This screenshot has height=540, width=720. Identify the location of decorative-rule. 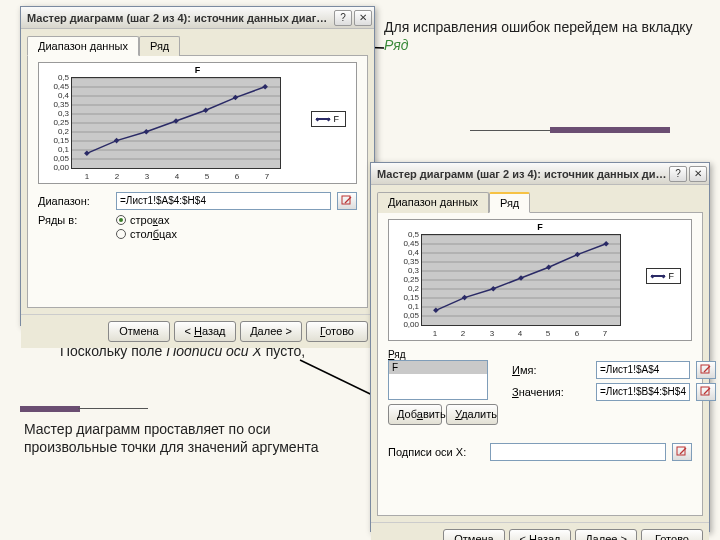
(570, 132).